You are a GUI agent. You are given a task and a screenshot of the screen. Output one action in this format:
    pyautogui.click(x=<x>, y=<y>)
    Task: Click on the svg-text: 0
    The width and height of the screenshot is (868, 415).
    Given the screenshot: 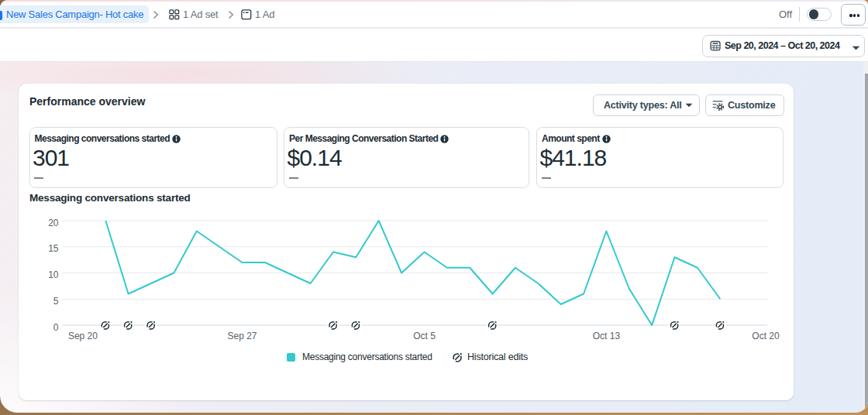 What is the action you would take?
    pyautogui.click(x=56, y=328)
    